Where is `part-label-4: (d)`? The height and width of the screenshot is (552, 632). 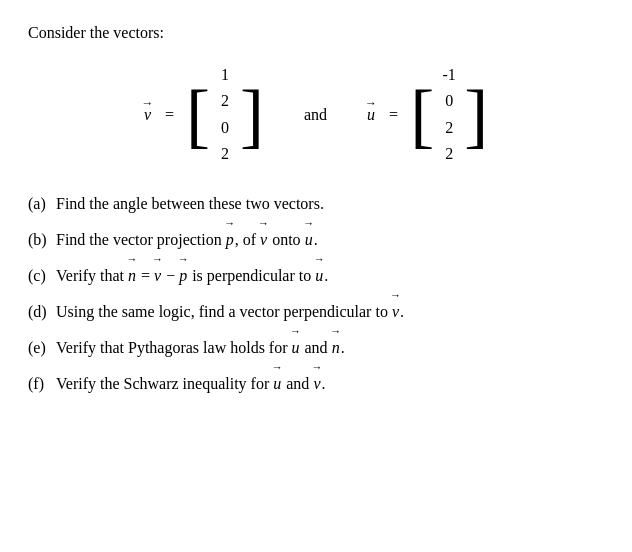 part-label-4: (d) is located at coordinates (42, 312).